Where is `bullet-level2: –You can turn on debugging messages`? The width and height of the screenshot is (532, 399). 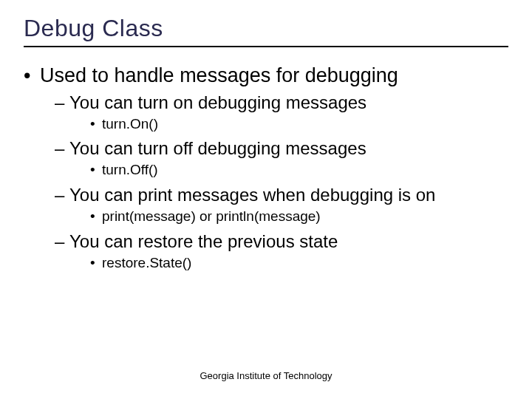
bullet-level2: –You can turn on debugging messages is located at coordinates (282, 103).